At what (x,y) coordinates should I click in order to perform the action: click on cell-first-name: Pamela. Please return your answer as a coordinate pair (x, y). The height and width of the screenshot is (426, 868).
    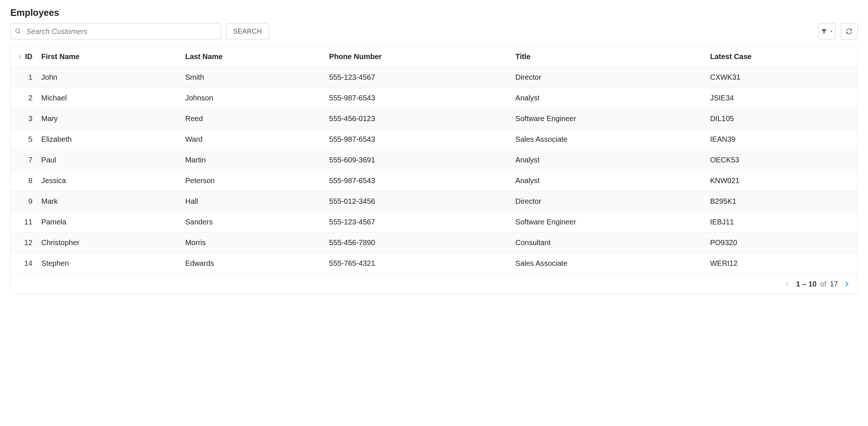
    Looking at the image, I should click on (108, 222).